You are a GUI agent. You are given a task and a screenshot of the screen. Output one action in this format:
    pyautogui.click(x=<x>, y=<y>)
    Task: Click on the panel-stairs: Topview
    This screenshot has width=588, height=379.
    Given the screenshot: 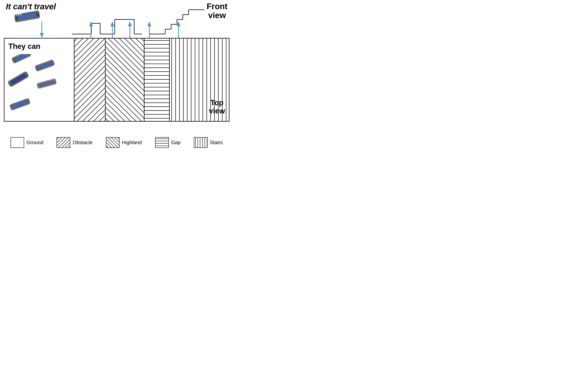 What is the action you would take?
    pyautogui.click(x=199, y=80)
    